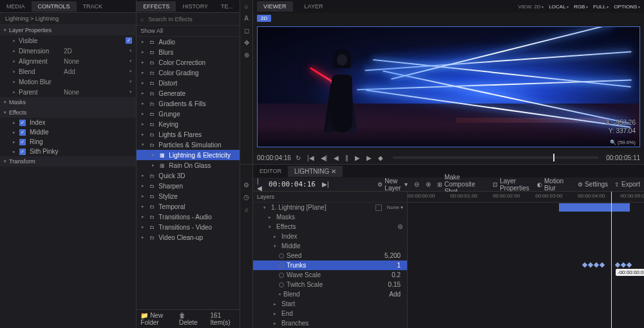 The image size is (644, 328). I want to click on category-stylize: 🗀Stylize, so click(188, 196).